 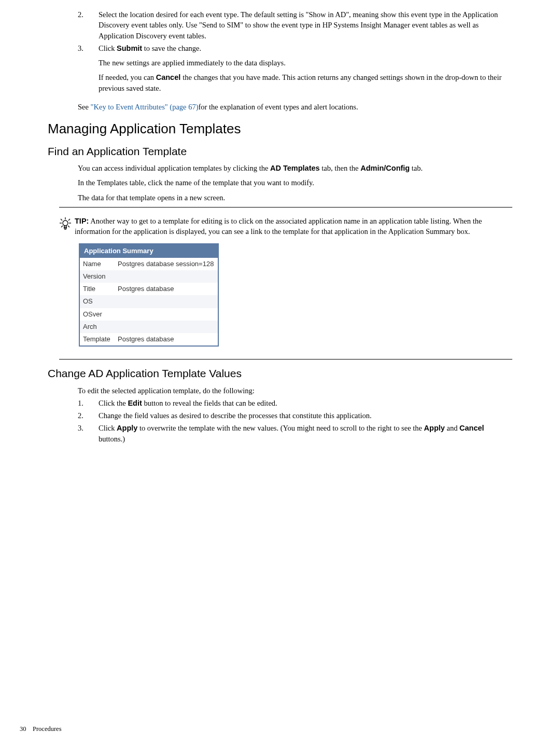 I want to click on find-body: You can access individual application te…, so click(x=295, y=183).